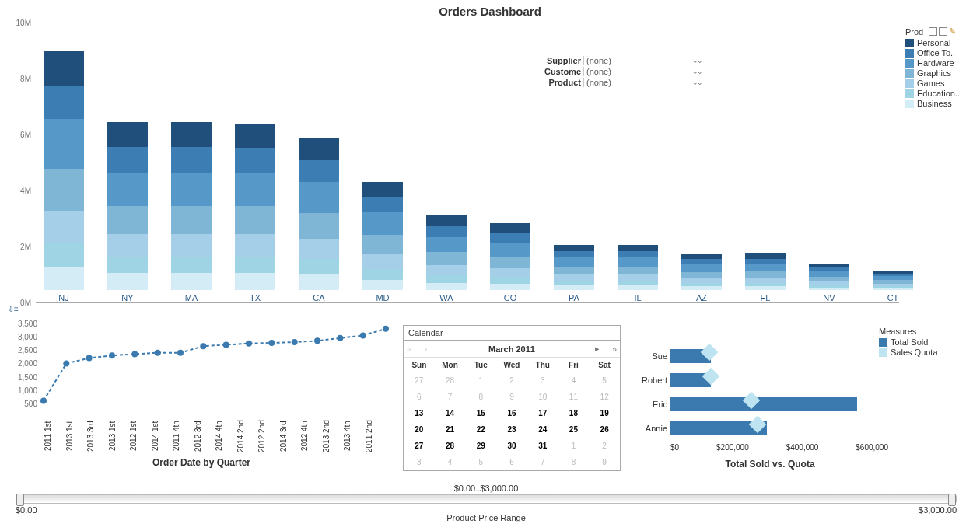 This screenshot has height=524, width=980. I want to click on calendar-day: 6, so click(512, 462).